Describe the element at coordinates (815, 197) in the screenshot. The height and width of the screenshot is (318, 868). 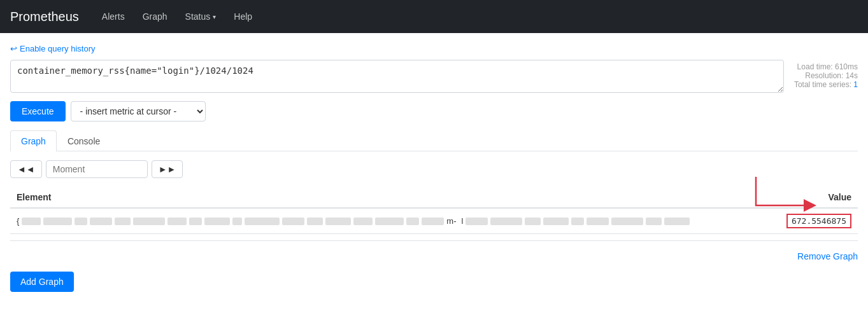
I see `column-value: Value` at that location.